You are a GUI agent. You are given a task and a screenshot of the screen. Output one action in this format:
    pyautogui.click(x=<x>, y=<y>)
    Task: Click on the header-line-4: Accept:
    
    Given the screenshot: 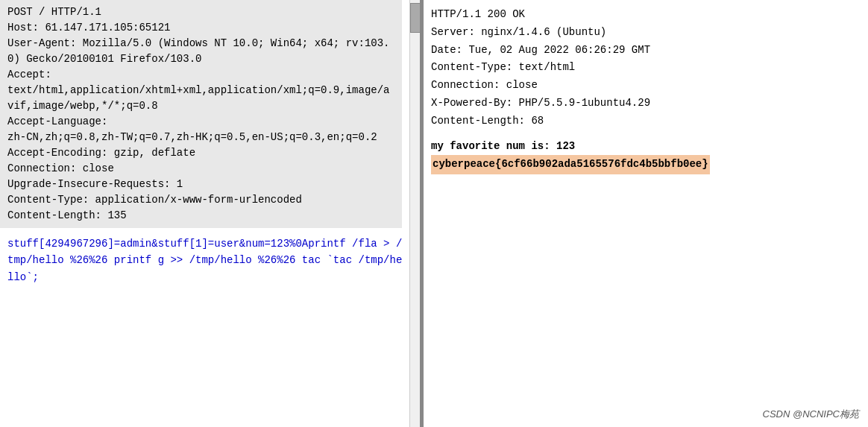 What is the action you would take?
    pyautogui.click(x=201, y=75)
    